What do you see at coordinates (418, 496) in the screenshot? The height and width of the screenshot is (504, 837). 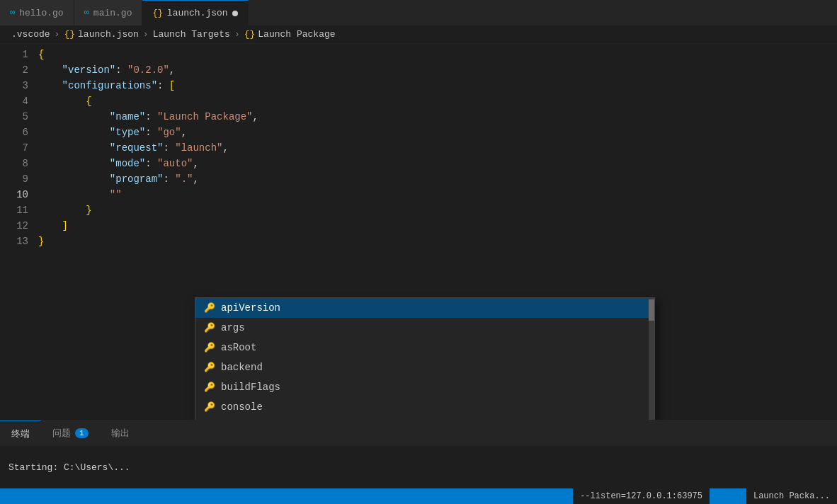 I see `status-bar: --listen=127.0.0.1:63975 Launch Packa...` at bounding box center [418, 496].